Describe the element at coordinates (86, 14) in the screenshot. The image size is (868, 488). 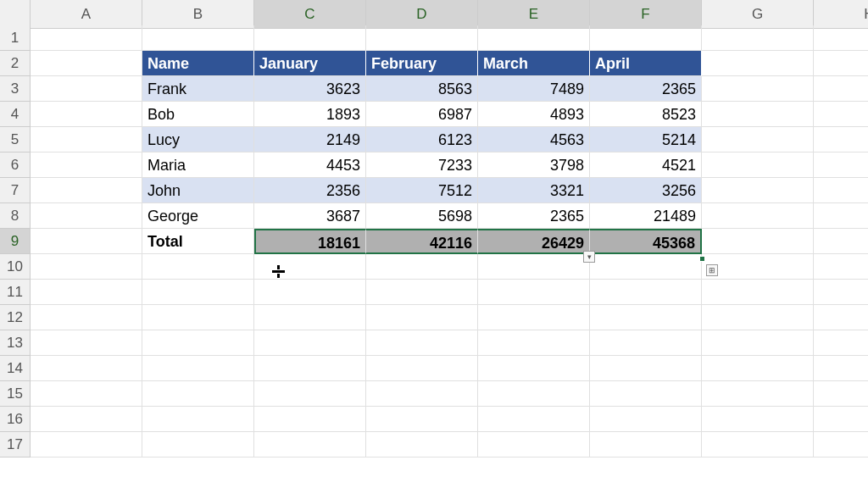
I see `col-header-A: A` at that location.